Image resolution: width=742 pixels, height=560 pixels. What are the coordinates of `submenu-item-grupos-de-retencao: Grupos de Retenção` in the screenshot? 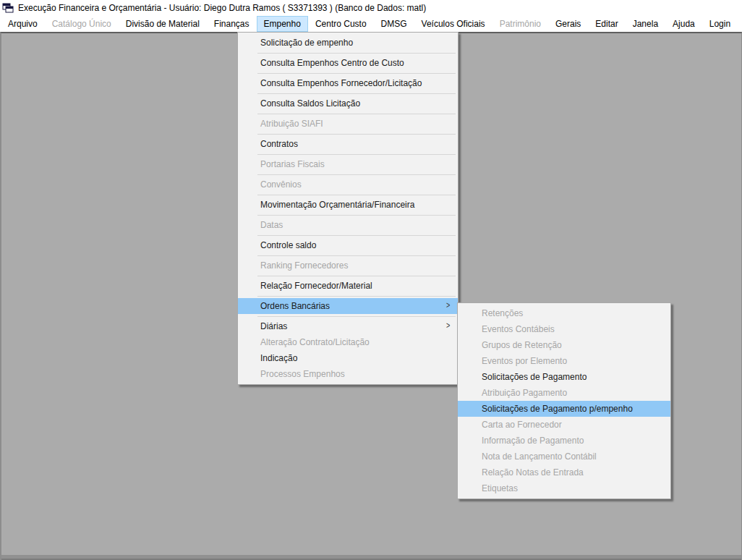 It's located at (564, 345).